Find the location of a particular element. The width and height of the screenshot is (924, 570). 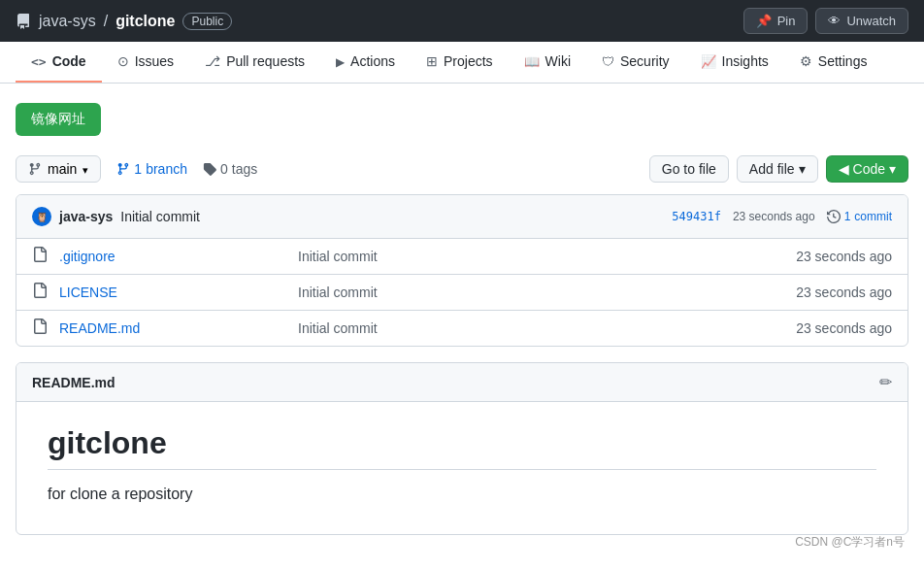

tab-settings: Settings is located at coordinates (834, 62).